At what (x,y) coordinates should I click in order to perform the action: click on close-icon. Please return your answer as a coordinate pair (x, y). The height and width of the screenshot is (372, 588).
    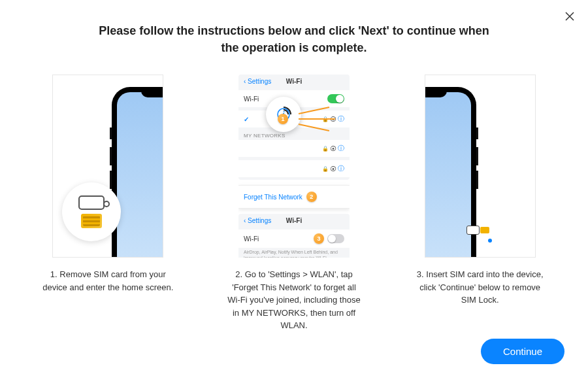
    Looking at the image, I should click on (570, 16).